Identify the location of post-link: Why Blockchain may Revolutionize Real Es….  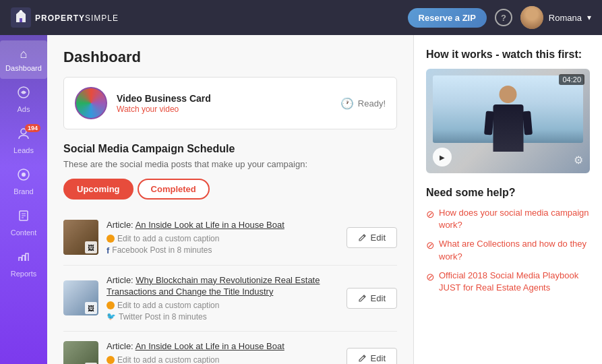
(213, 286).